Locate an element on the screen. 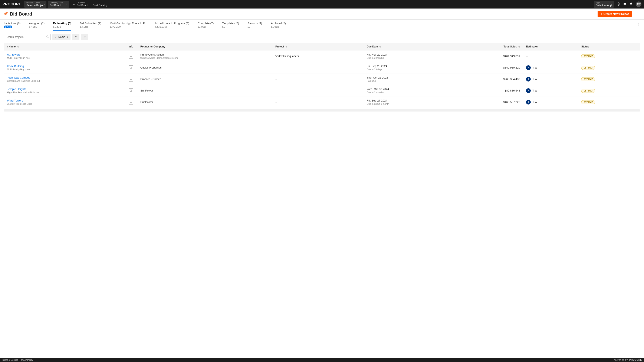 Image resolution: width=644 pixels, height=362 pixels. due-date: Fri. Sep 27 2024 is located at coordinates (408, 100).